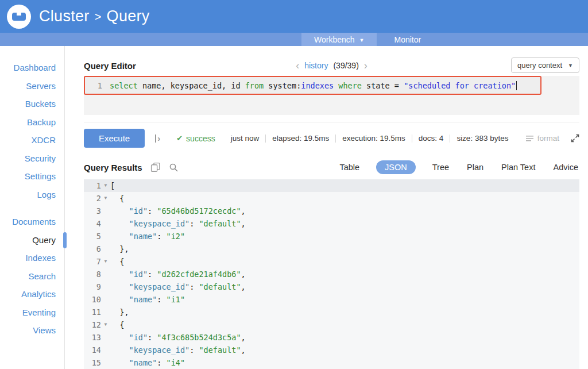  I want to click on search-icon, so click(173, 168).